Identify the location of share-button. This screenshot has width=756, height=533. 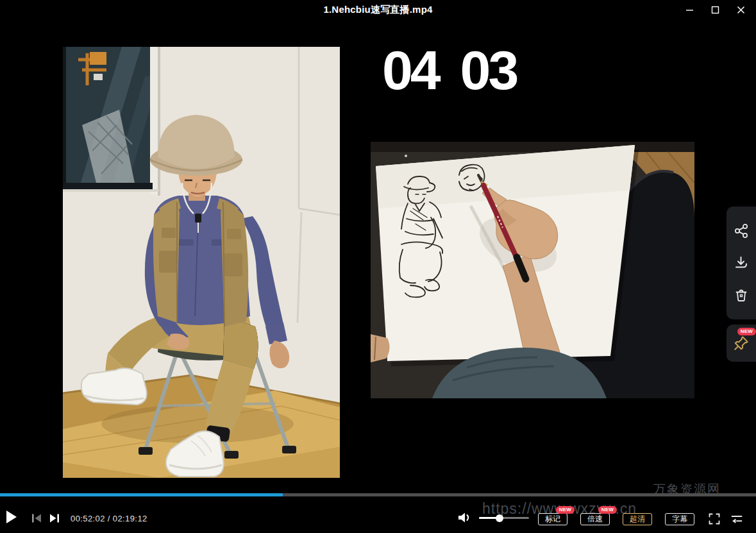
(741, 231).